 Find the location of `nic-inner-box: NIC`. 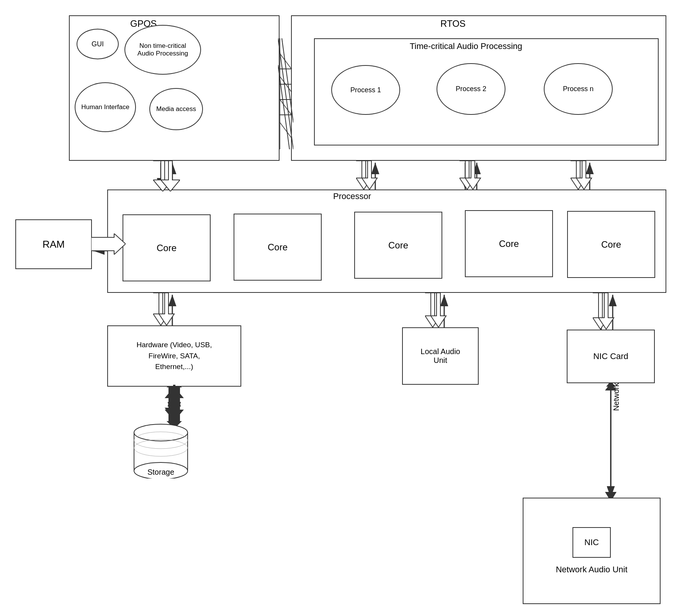

nic-inner-box: NIC is located at coordinates (592, 542).